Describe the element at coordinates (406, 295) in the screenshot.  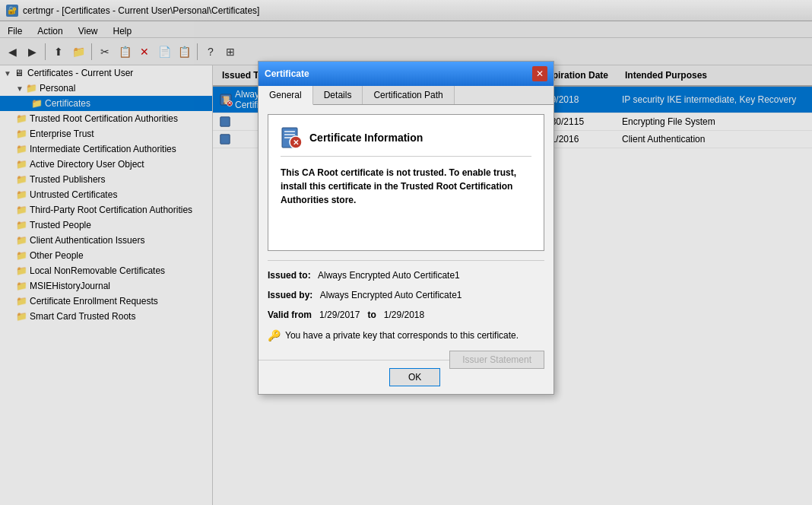
I see `cert-issued-by-row: Issued by: Always Encrypted Auto Certifi…` at that location.